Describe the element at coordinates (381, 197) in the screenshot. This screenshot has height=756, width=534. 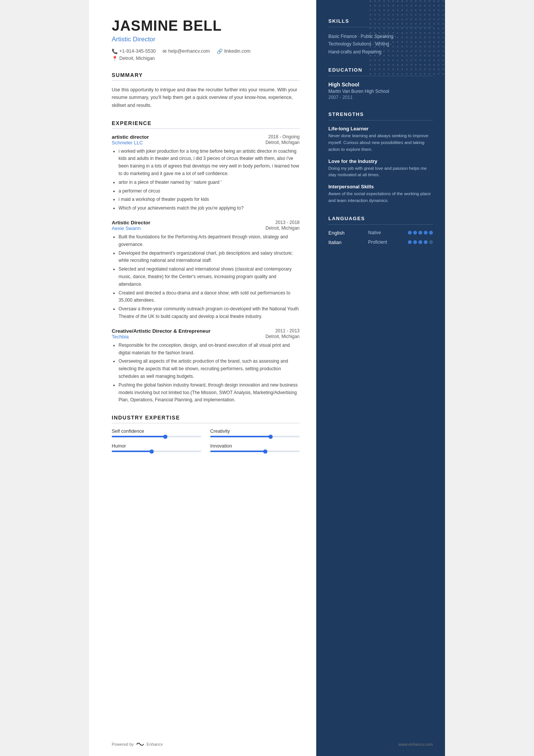
I see `strength-desc-2: Aware of the social expectations of the …` at that location.